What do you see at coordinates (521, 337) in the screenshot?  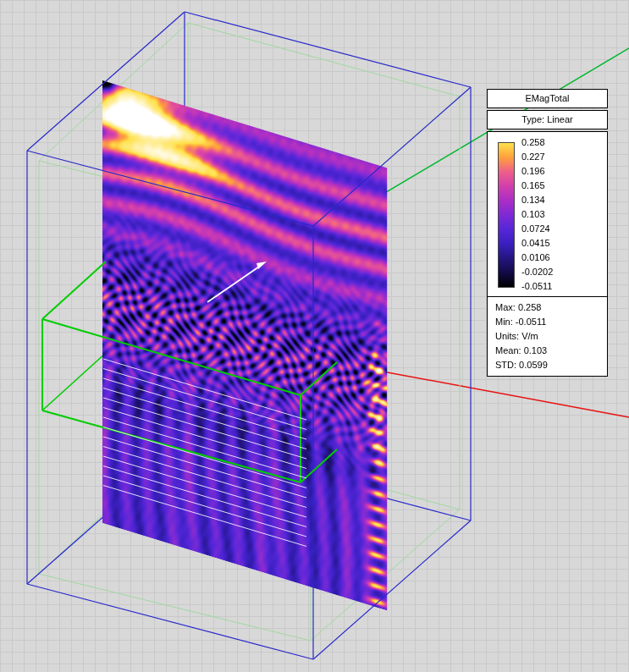 I see `legend-stat: Units: V/m` at bounding box center [521, 337].